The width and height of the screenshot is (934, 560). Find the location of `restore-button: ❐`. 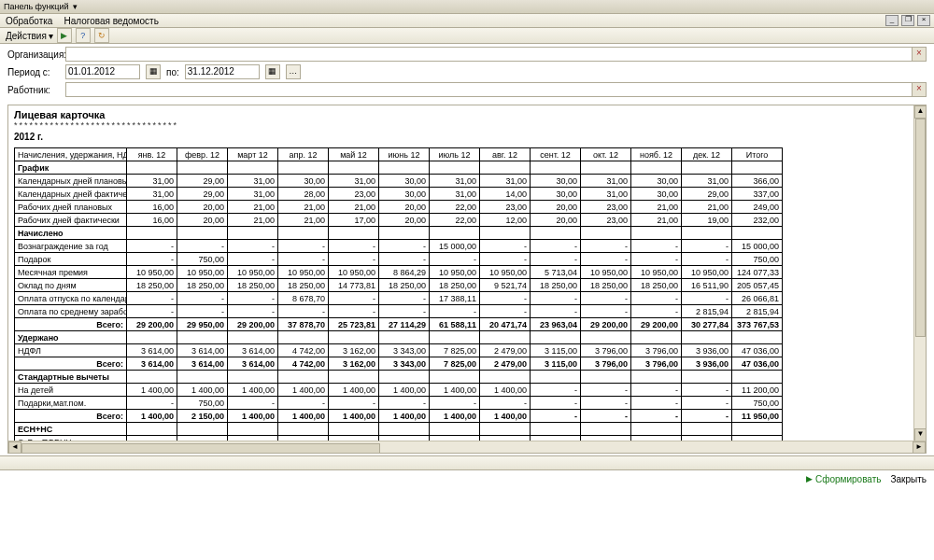

restore-button: ❐ is located at coordinates (908, 21).